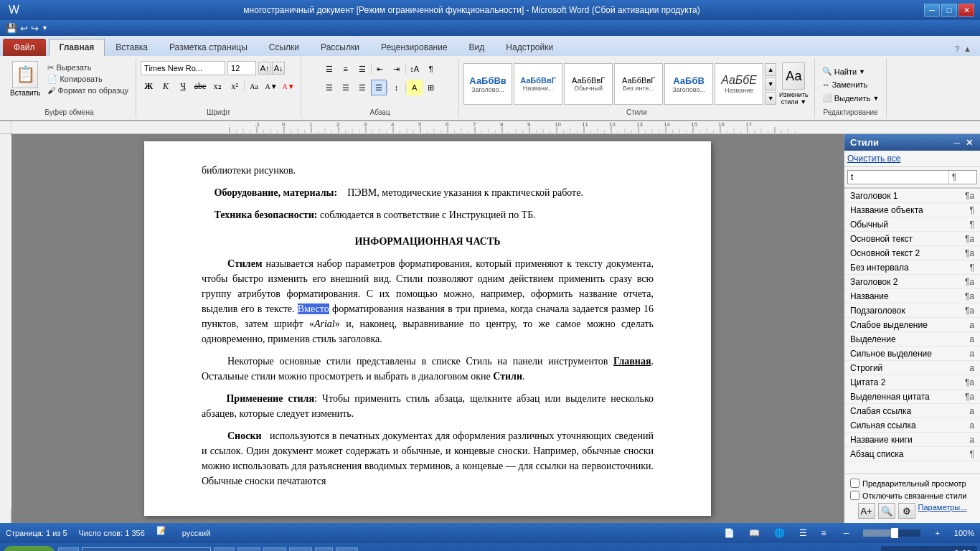 The width and height of the screenshot is (980, 551). What do you see at coordinates (874, 159) in the screenshot?
I see `clear-all-link: Очистить все` at bounding box center [874, 159].